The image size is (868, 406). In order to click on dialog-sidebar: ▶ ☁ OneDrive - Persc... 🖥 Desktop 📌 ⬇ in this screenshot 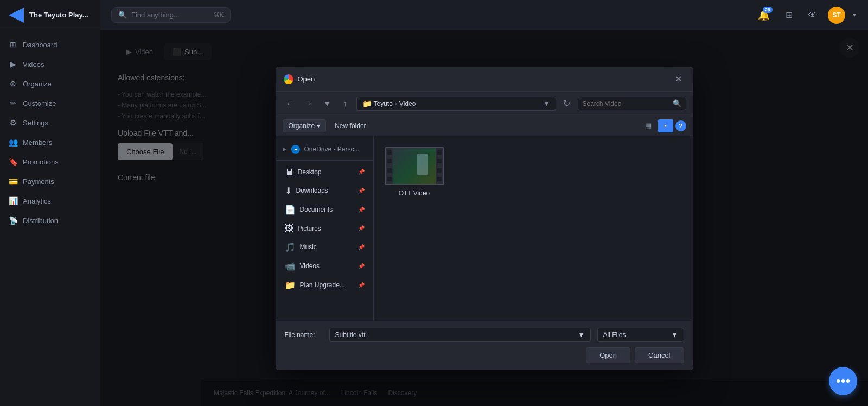, I will do `click(325, 229)`.